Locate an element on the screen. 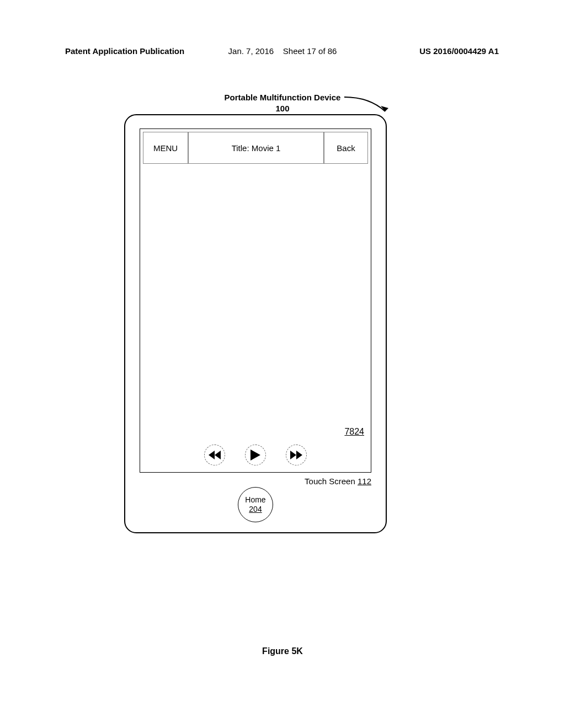 This screenshot has height=728, width=565. screen-title: Title: Movie 1 is located at coordinates (256, 148).